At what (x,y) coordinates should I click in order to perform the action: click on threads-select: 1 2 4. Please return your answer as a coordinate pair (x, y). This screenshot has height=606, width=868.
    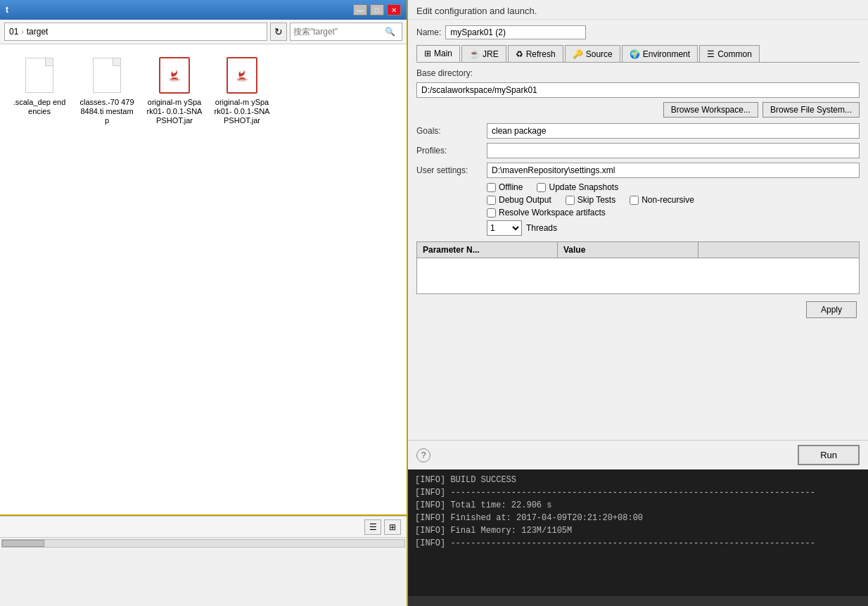
    Looking at the image, I should click on (504, 228).